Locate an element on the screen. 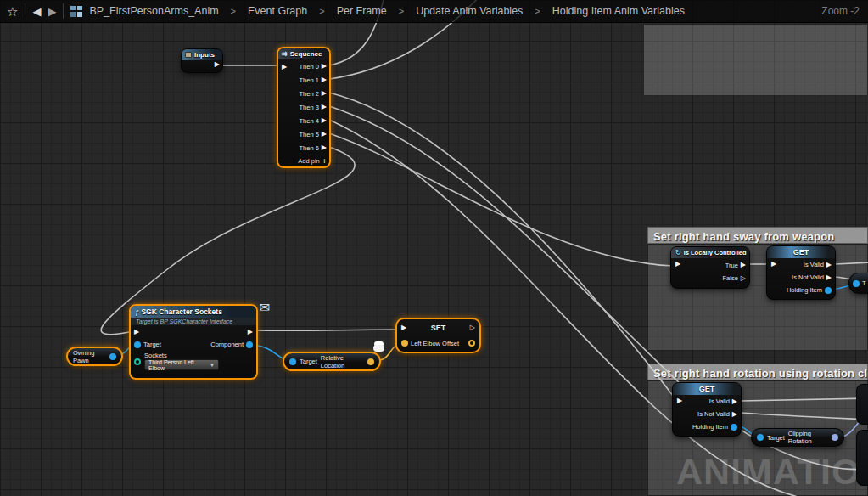 The image size is (868, 496). comment-title: Set right hand rotation using rotation c… is located at coordinates (760, 374).